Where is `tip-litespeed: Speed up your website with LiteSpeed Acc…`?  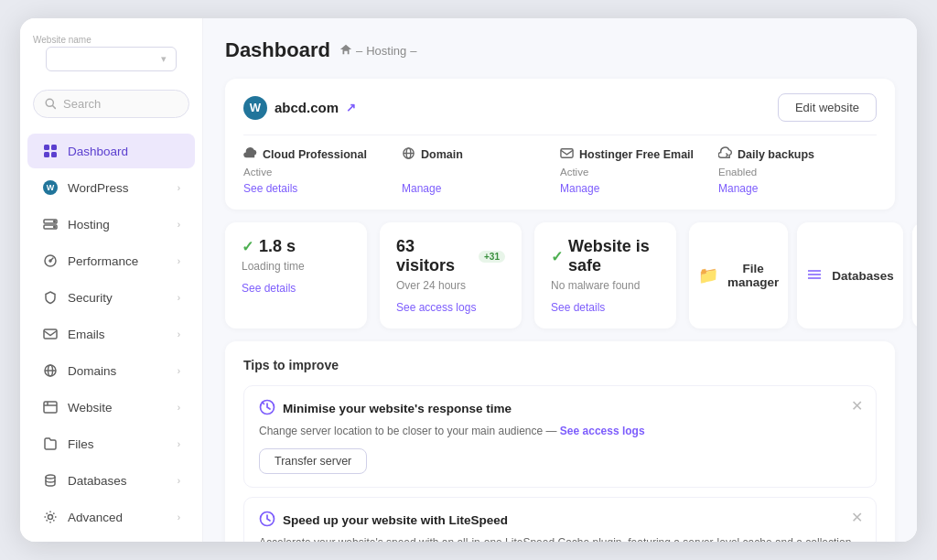
tip-litespeed: Speed up your website with LiteSpeed Acc… is located at coordinates (560, 520).